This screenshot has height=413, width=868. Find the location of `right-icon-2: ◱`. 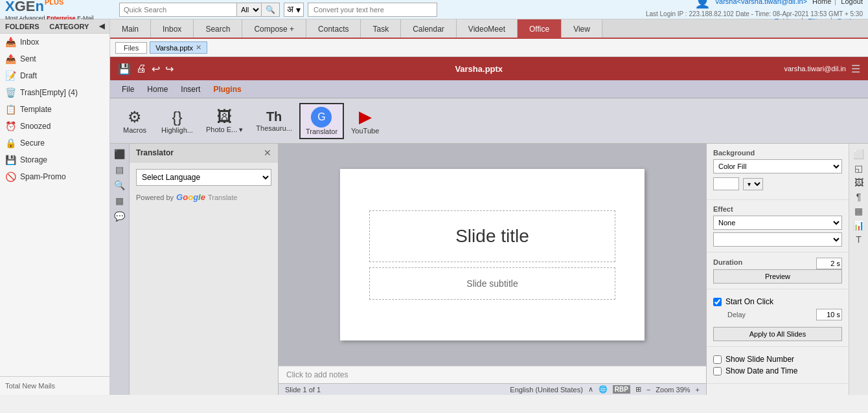

right-icon-2: ◱ is located at coordinates (859, 168).